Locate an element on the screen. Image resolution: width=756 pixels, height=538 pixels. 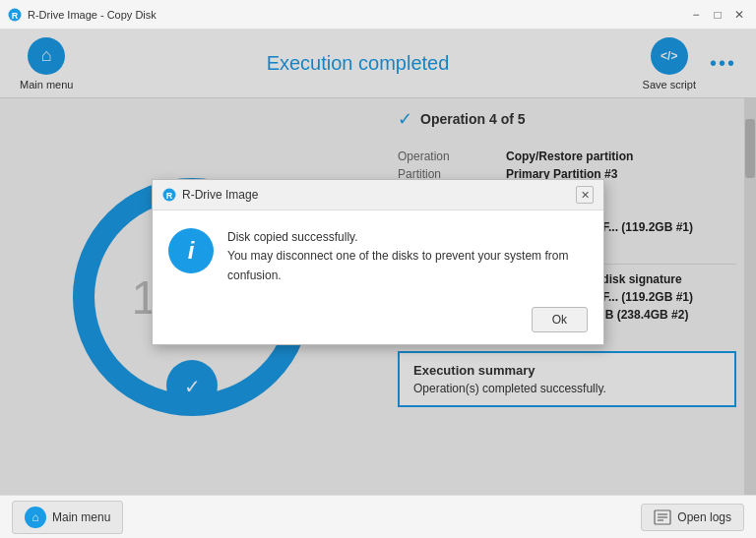
dialog-line1: Disk copied successfully. is located at coordinates (408, 238).